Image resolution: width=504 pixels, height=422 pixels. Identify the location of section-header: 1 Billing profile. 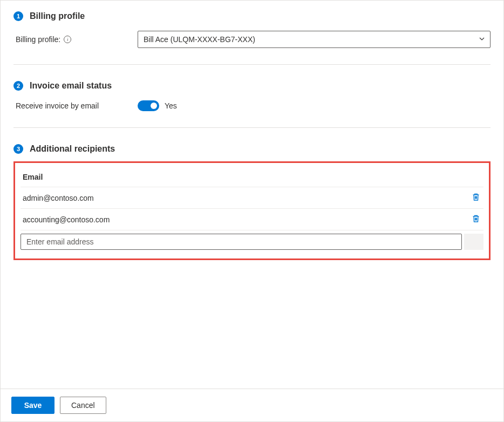
(252, 16).